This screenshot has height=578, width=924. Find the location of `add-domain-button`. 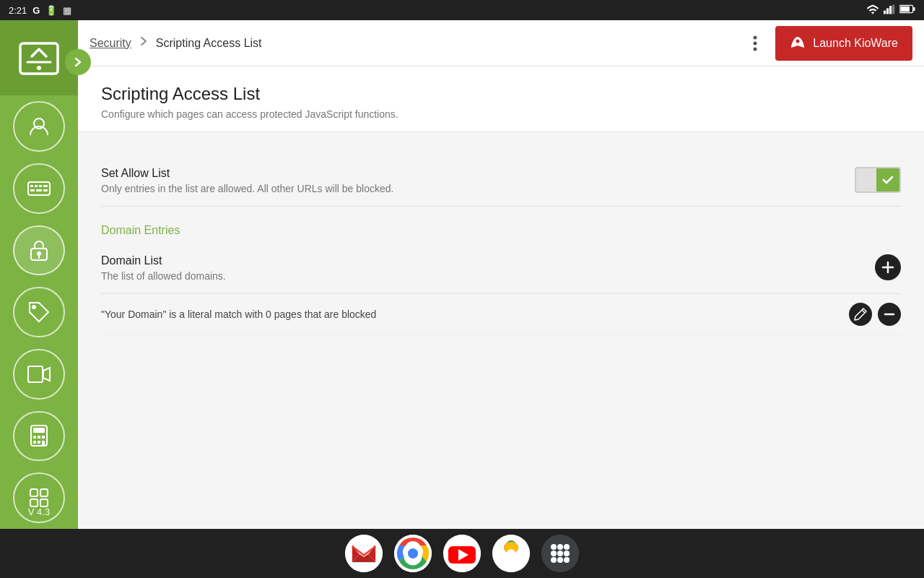

add-domain-button is located at coordinates (888, 267).